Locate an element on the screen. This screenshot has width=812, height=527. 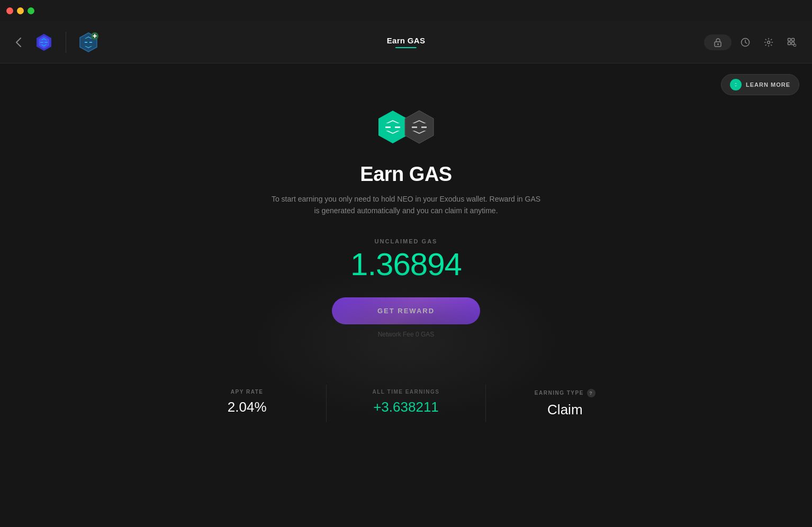
window-controls is located at coordinates (20, 11).